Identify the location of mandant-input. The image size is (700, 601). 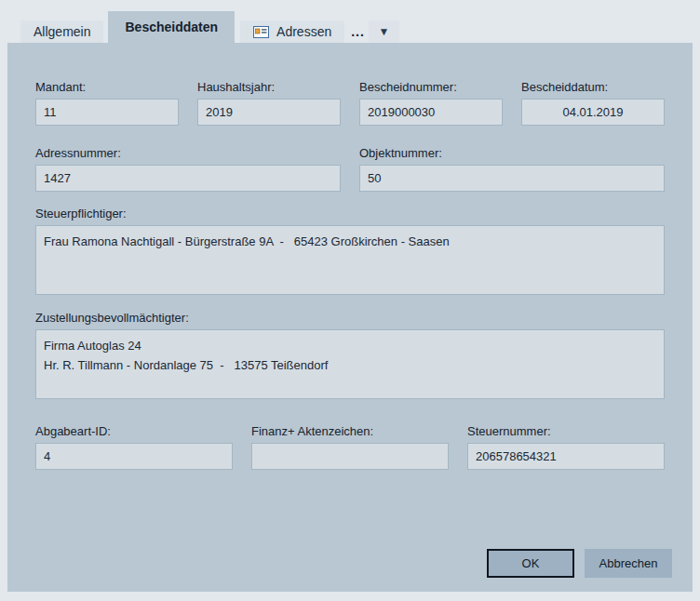
(107, 112).